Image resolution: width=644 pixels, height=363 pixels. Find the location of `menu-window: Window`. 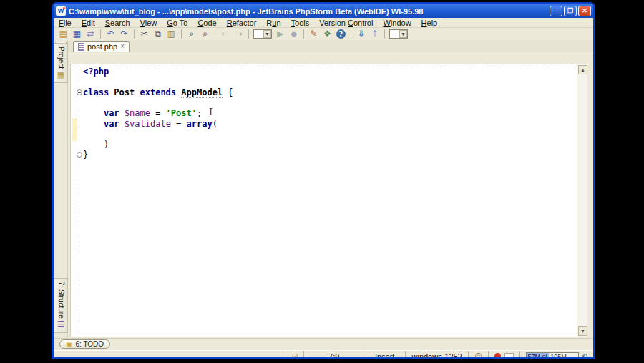

menu-window: Window is located at coordinates (396, 23).